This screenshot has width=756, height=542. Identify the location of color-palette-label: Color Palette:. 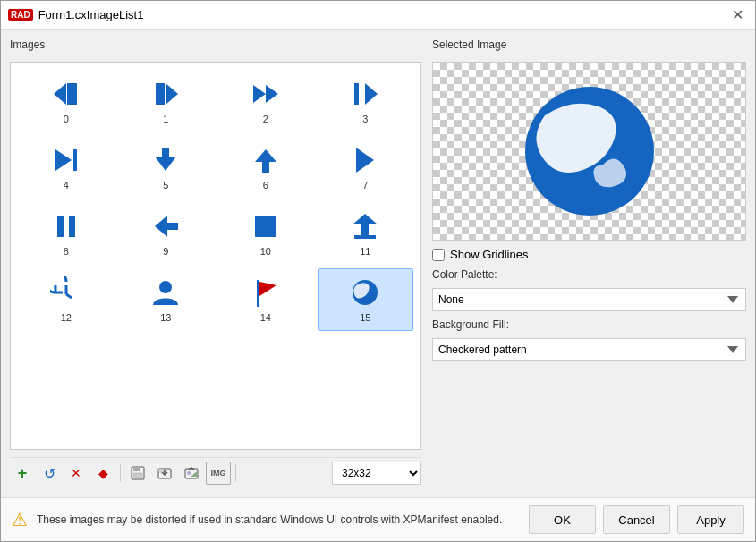
(589, 275).